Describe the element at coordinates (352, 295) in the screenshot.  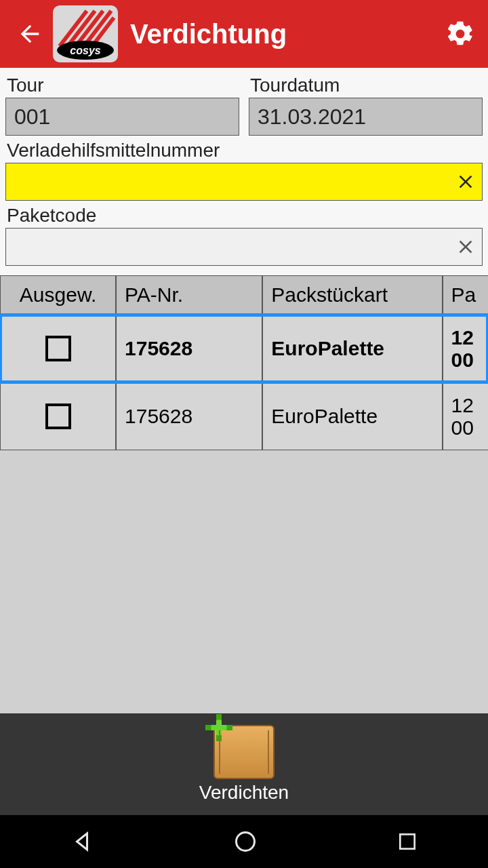
I see `col-packstueckart: Packstückart` at that location.